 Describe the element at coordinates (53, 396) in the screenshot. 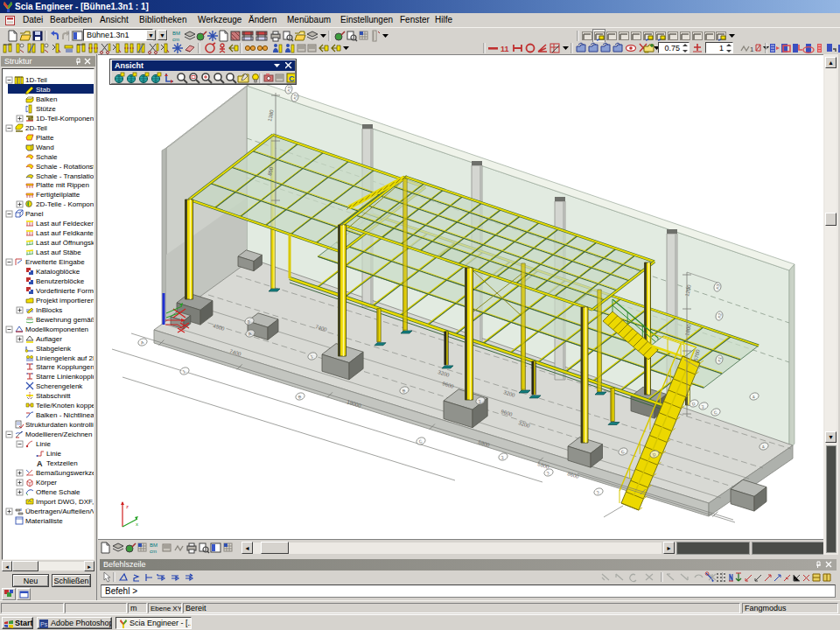

I see `svg-text: Stabschnitt` at that location.